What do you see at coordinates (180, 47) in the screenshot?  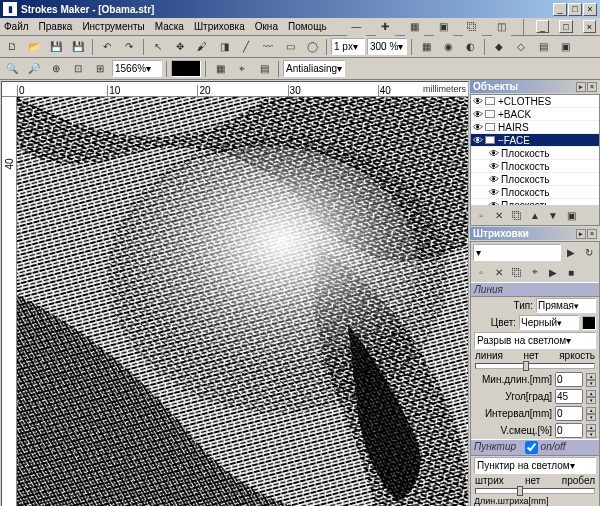 I see `move-icon: ✥` at bounding box center [180, 47].